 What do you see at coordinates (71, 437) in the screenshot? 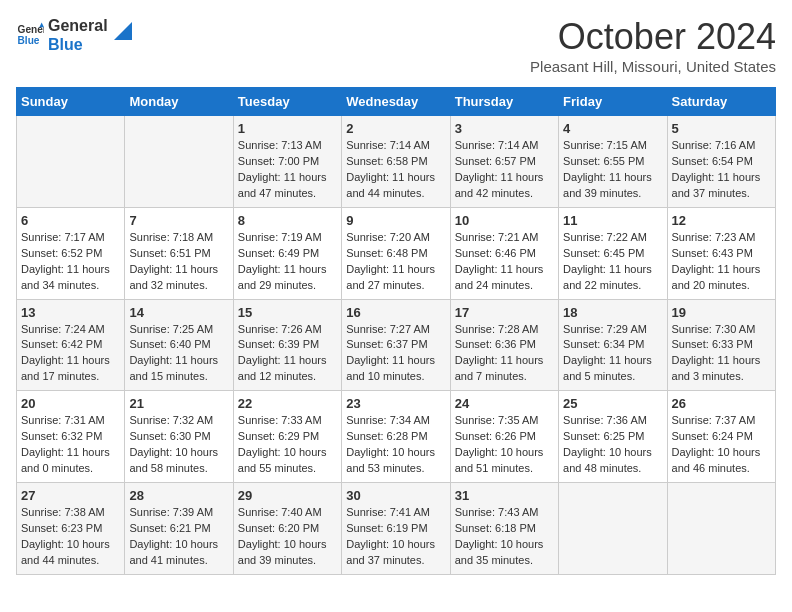
I see `day-cell: 20Sunrise: 7:31 AM Sunset: 6:32 PM Dayli…` at bounding box center [71, 437].